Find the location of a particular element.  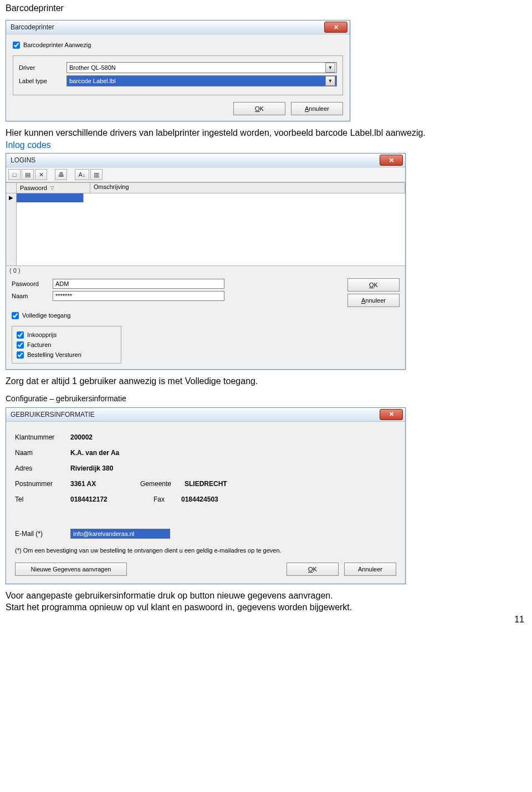

value-klantnummer: 200002 is located at coordinates (81, 437).